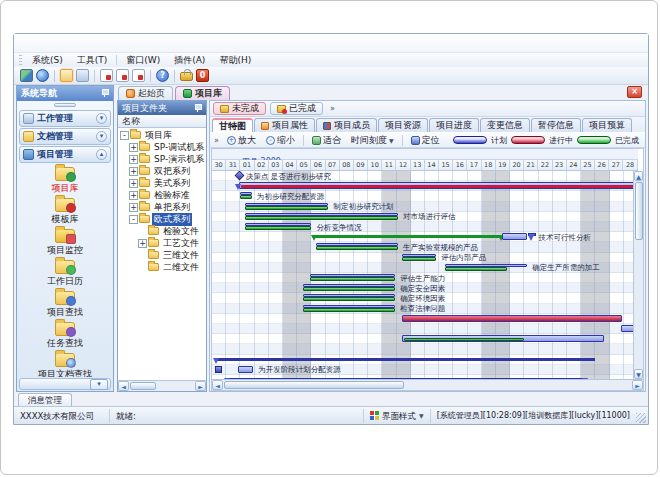  What do you see at coordinates (26, 76) in the screenshot?
I see `screen-icon` at bounding box center [26, 76].